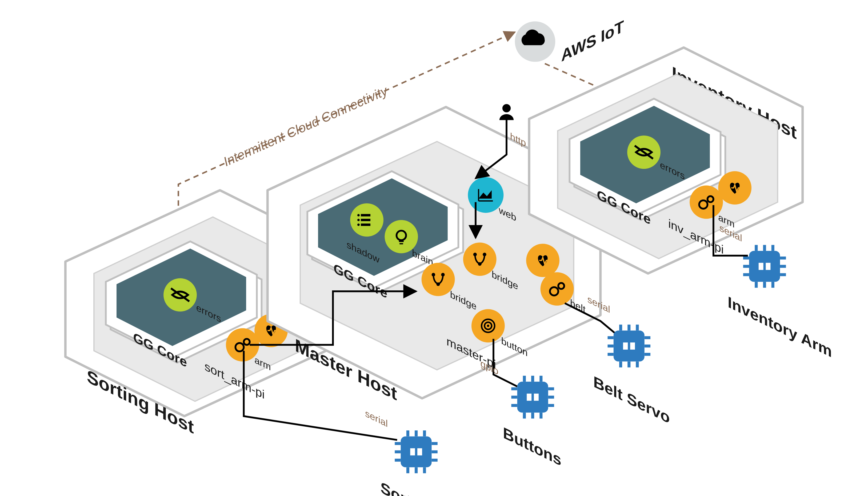 Image resolution: width=868 pixels, height=496 pixels. I want to click on serial-label-1: serial, so click(376, 418).